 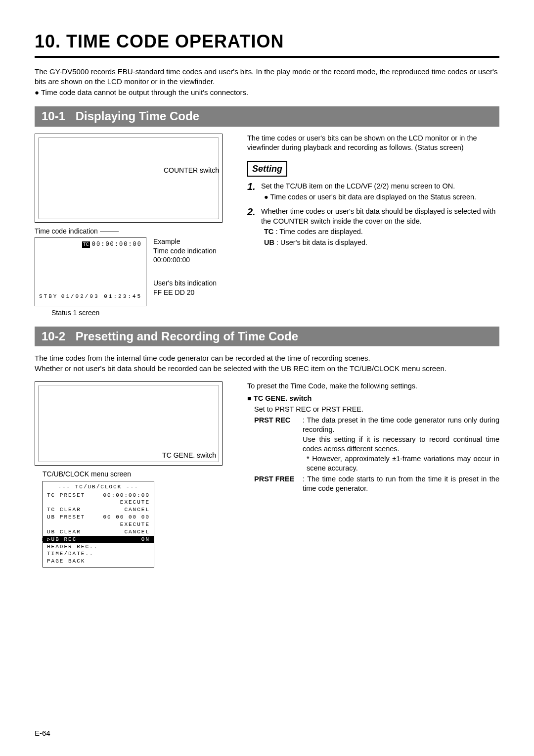 What do you see at coordinates (98, 487) in the screenshot?
I see `menu-title: --- TC/UB/CLOCK ---` at bounding box center [98, 487].